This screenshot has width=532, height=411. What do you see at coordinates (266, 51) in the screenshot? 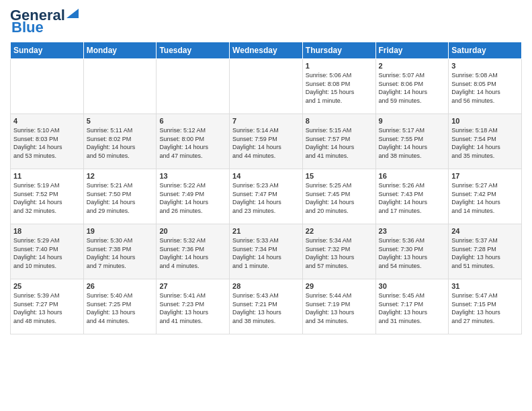
I see `header-row: SundayMondayTuesdayWednesdayThursdayFrid…` at bounding box center [266, 51].